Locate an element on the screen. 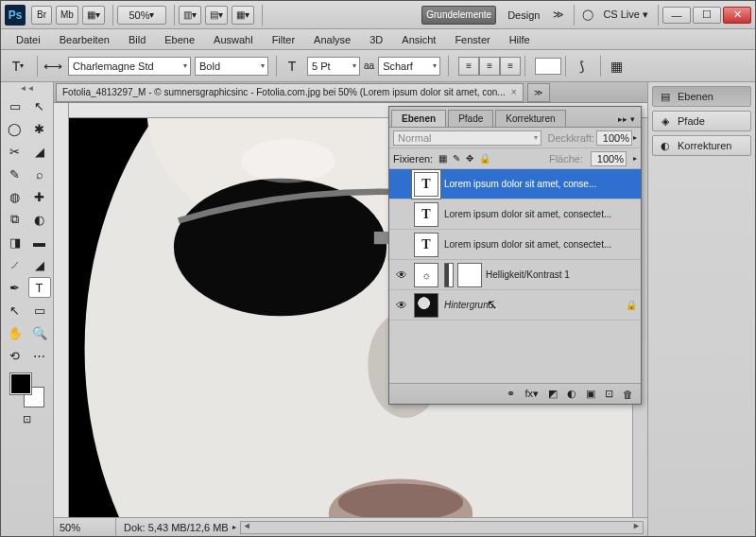 The height and width of the screenshot is (537, 756). panel-menu-button: ▸▸ ▾ is located at coordinates (627, 119).